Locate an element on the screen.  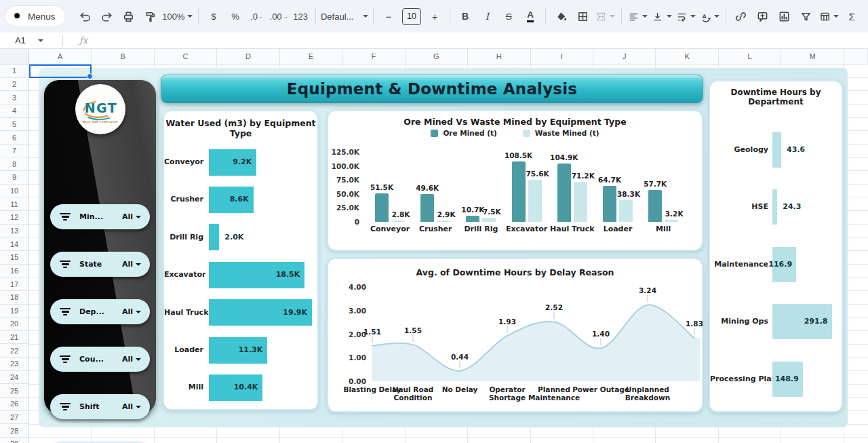
horizontal-align-button is located at coordinates (637, 16).